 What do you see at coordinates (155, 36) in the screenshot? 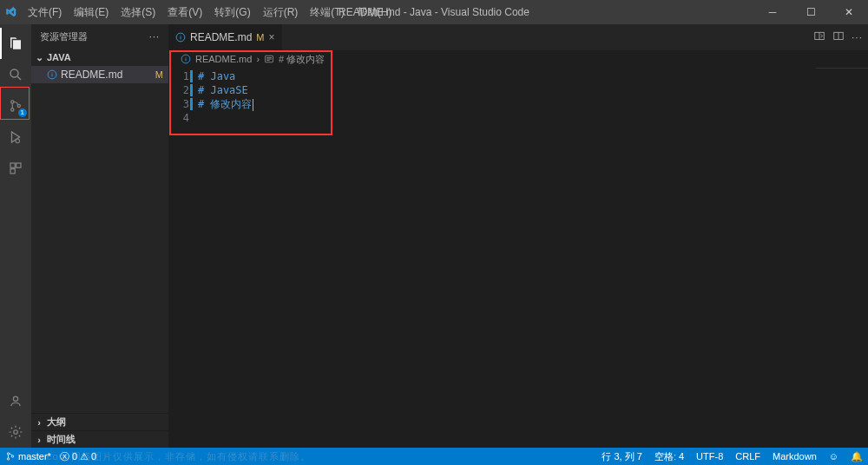
I see `more-icon: ···` at bounding box center [155, 36].